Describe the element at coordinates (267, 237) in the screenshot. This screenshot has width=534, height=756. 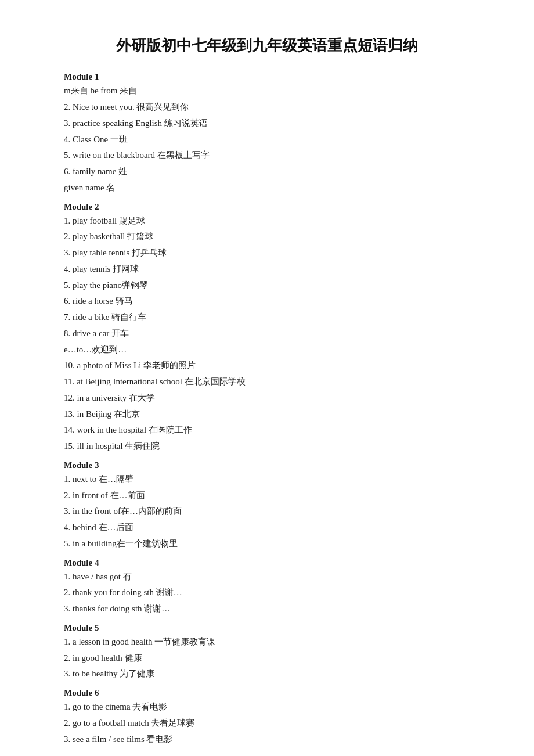
I see `content-line: 2. play basketball 打篮球` at that location.